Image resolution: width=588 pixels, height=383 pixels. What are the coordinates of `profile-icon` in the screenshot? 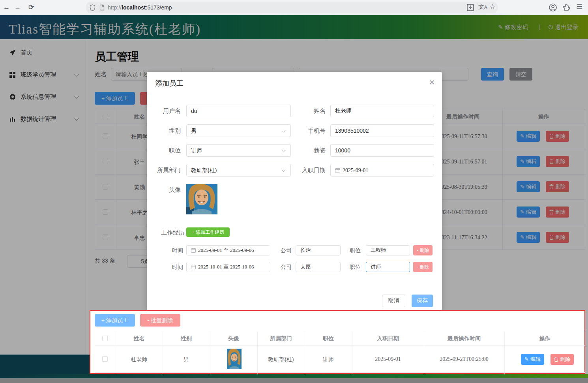 It's located at (553, 8).